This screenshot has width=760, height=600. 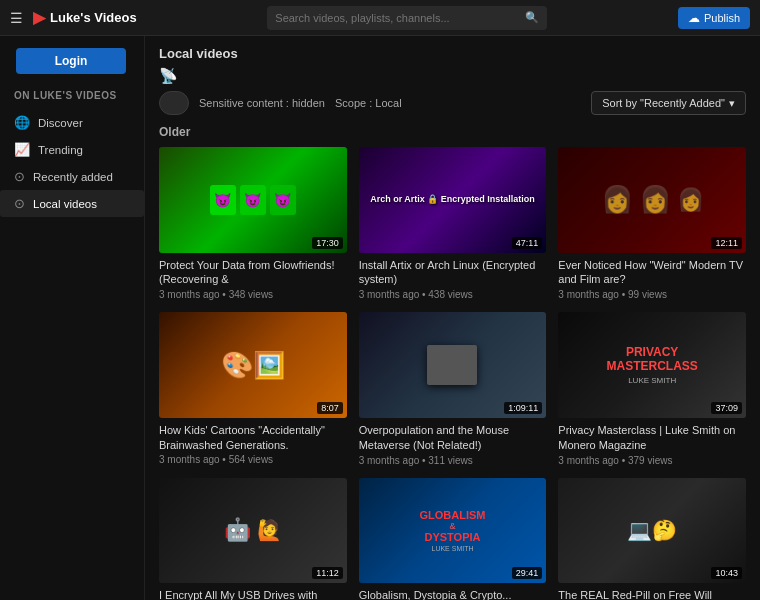 What do you see at coordinates (328, 573) in the screenshot?
I see `duration-badge-7: 11:12` at bounding box center [328, 573].